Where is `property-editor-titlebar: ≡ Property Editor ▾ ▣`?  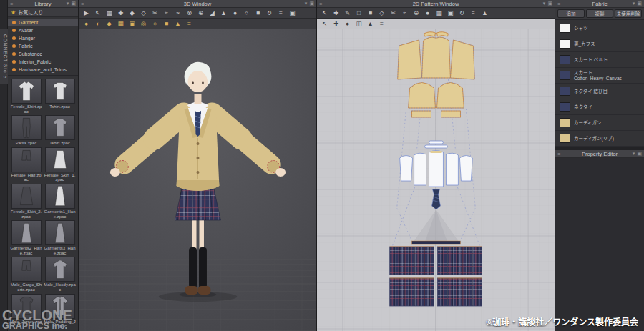 property-editor-titlebar: ≡ Property Editor ▾ ▣ is located at coordinates (600, 154).